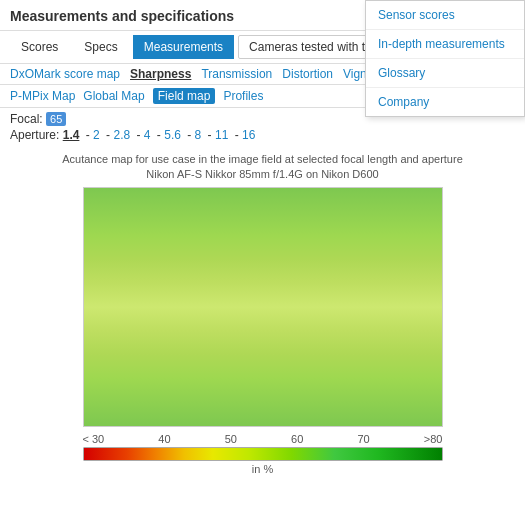 This screenshot has height=512, width=525. Describe the element at coordinates (198, 135) in the screenshot. I see `aperture-8: 8` at that location.